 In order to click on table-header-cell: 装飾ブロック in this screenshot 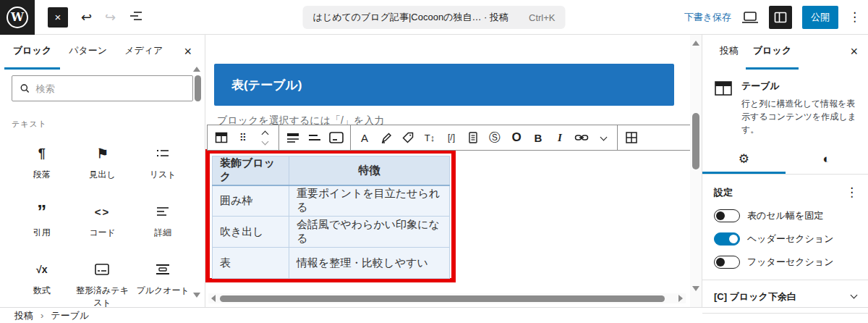, I will do `click(251, 171)`.